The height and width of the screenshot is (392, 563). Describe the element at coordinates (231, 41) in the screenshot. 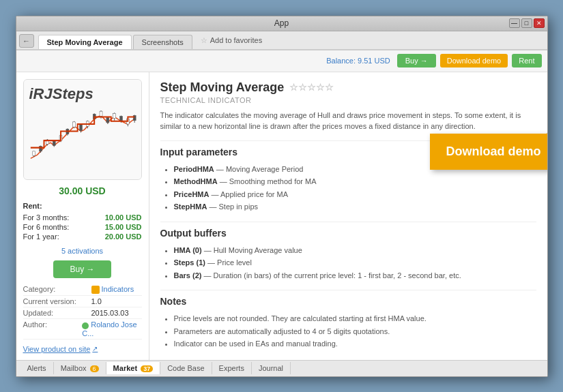

I see `add-to-favorites-button: ☆ Add to favorites` at that location.